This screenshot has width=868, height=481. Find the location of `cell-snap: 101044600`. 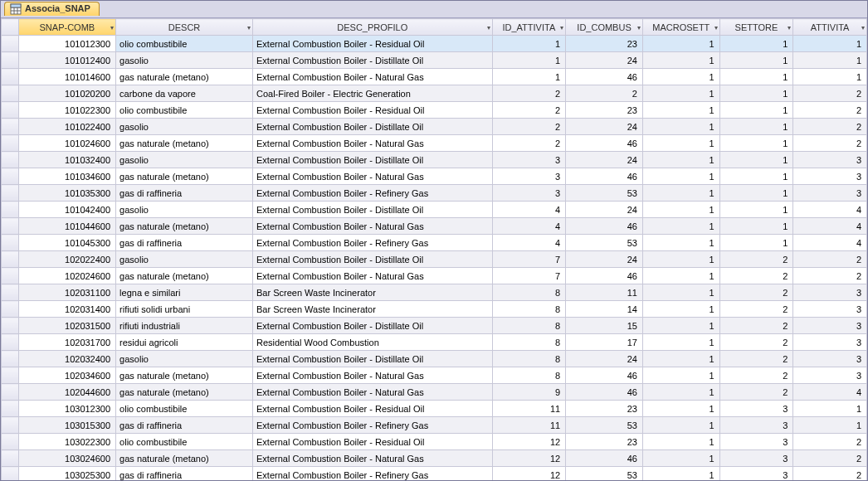

cell-snap: 101044600 is located at coordinates (66, 226).